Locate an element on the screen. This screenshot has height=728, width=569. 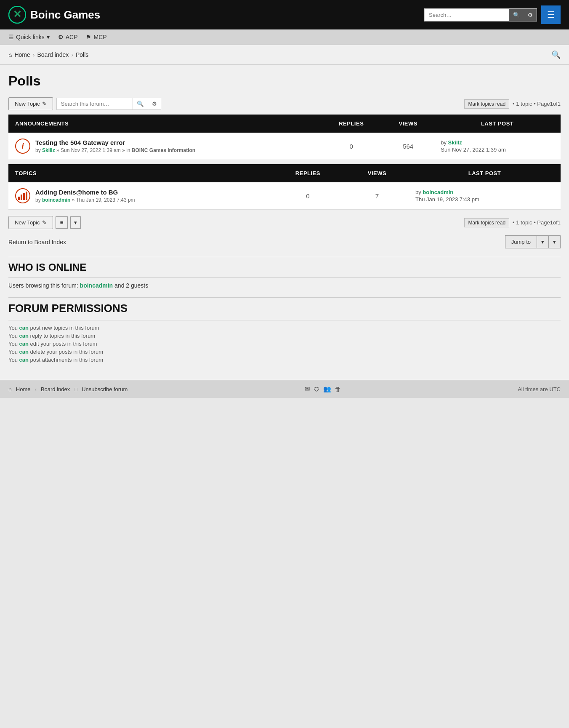
topics-col-topic: TOPICS is located at coordinates (139, 173).